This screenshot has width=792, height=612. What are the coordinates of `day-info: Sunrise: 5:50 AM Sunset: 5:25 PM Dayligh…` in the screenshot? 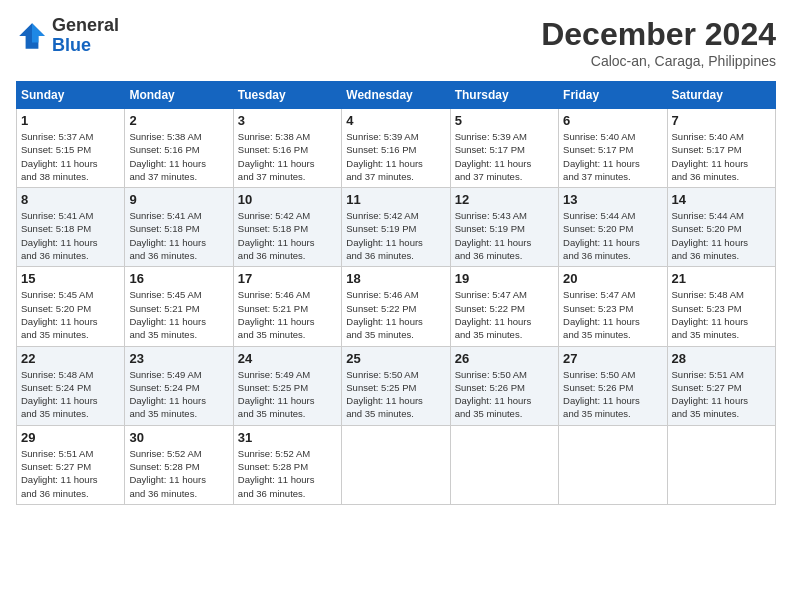 It's located at (396, 394).